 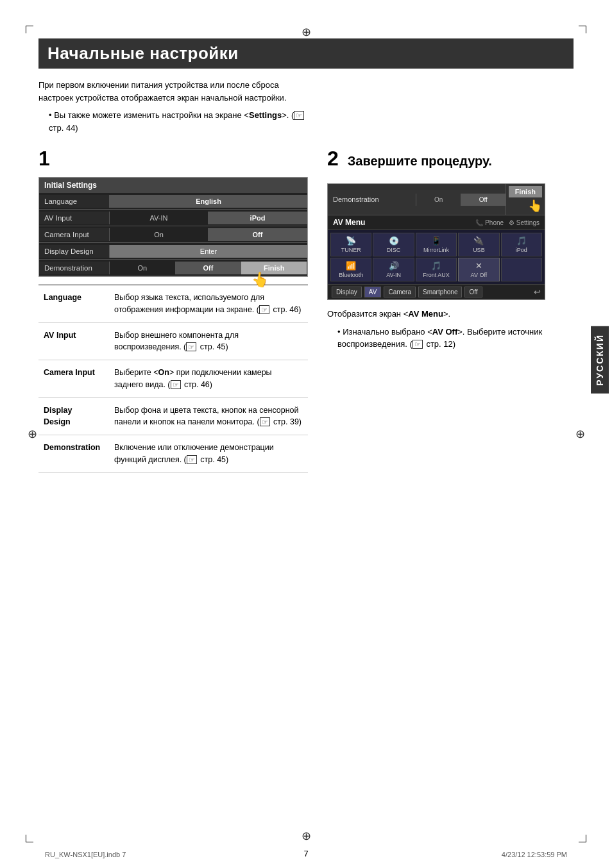 I want to click on corner-mark-tr, so click(x=582, y=29).